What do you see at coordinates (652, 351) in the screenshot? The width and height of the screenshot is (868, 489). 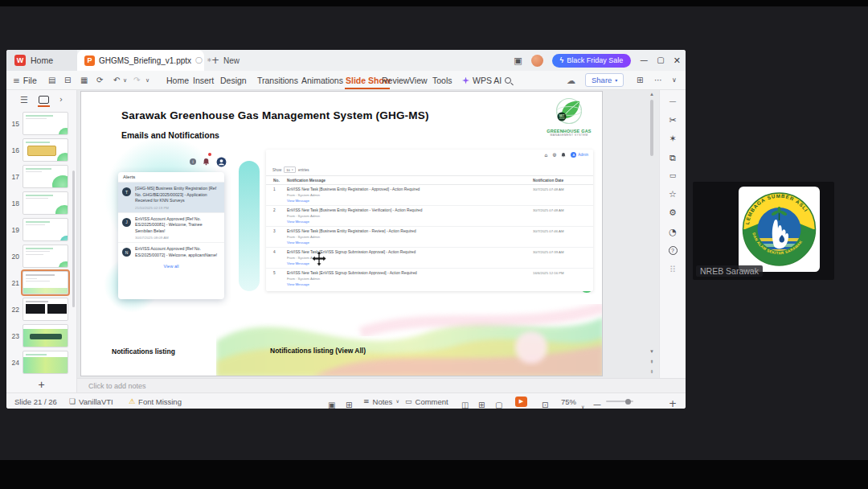 I see `scroll-down-icon: ▼` at bounding box center [652, 351].